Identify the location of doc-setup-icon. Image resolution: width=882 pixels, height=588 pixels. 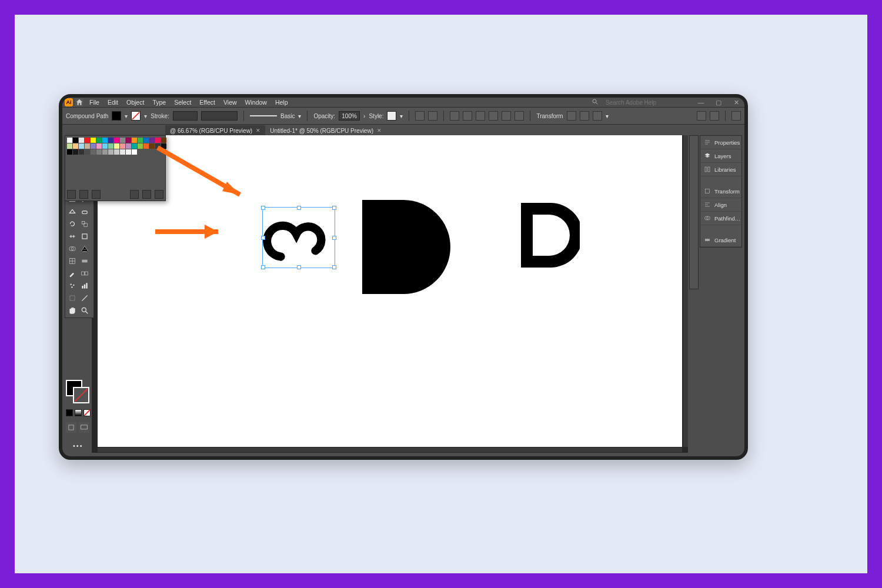
(701, 116).